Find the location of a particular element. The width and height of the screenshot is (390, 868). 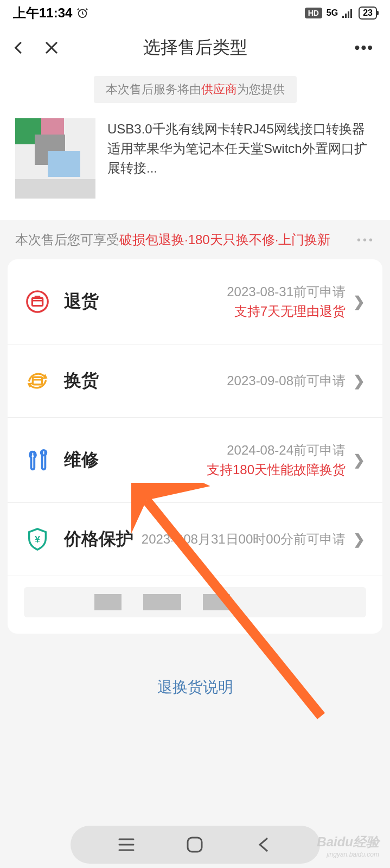

recent-apps-button is located at coordinates (126, 845).